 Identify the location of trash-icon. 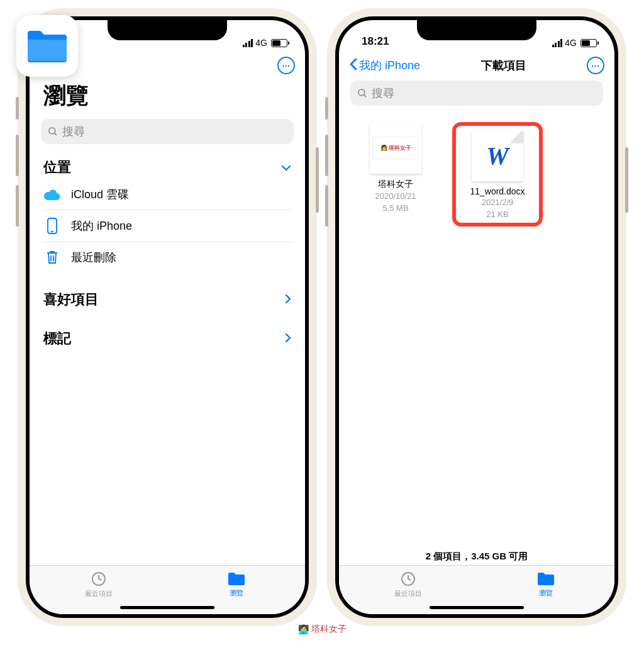
(52, 257).